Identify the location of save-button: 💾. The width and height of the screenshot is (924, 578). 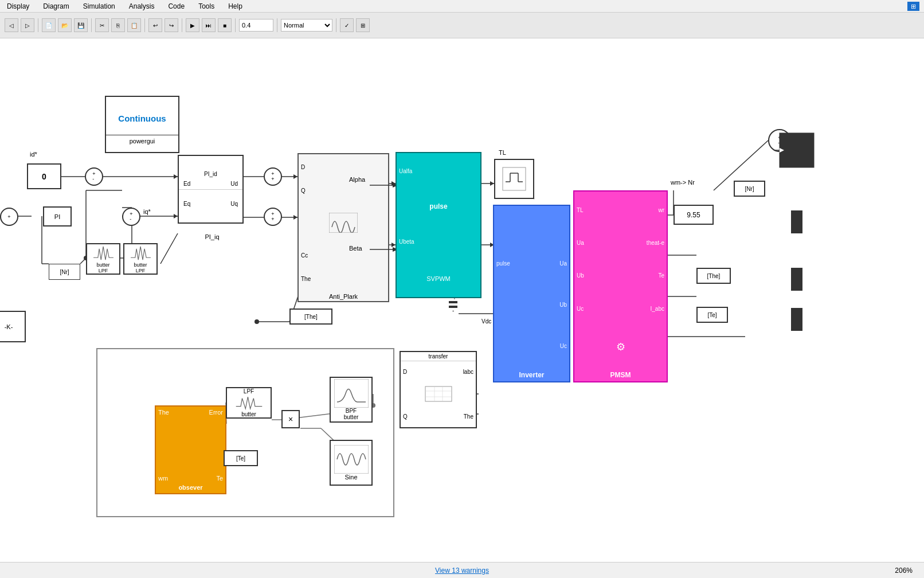
(81, 25).